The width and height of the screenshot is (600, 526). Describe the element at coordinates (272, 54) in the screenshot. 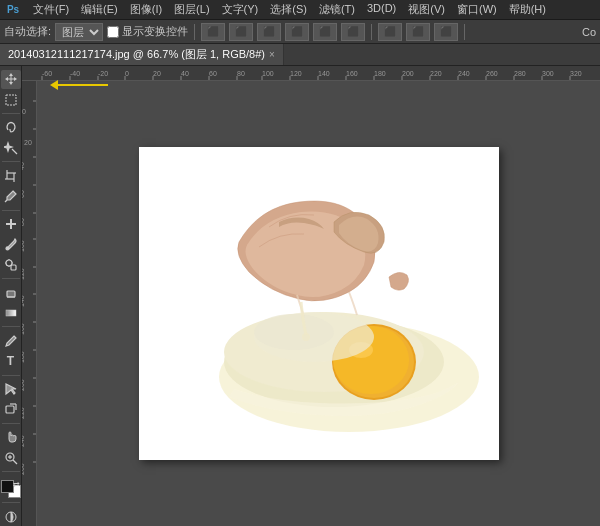

I see `tab-close-btn: ×` at that location.